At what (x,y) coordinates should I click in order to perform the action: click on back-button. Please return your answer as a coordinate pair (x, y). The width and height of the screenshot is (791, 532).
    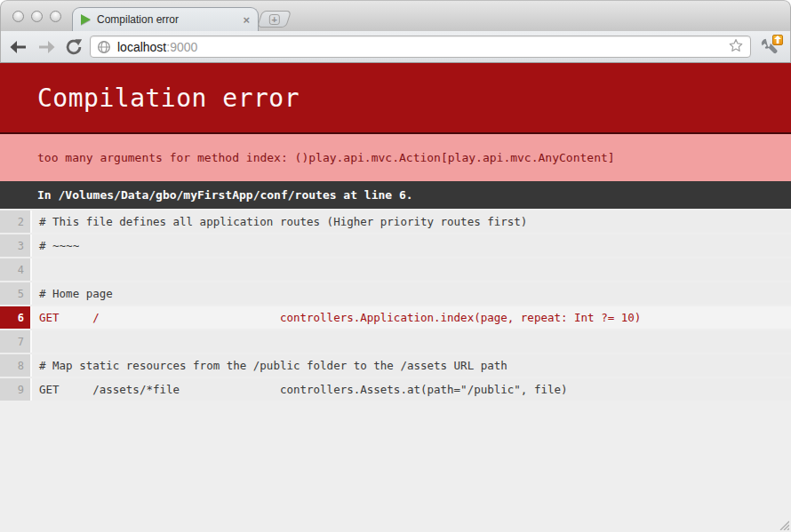
    Looking at the image, I should click on (19, 47).